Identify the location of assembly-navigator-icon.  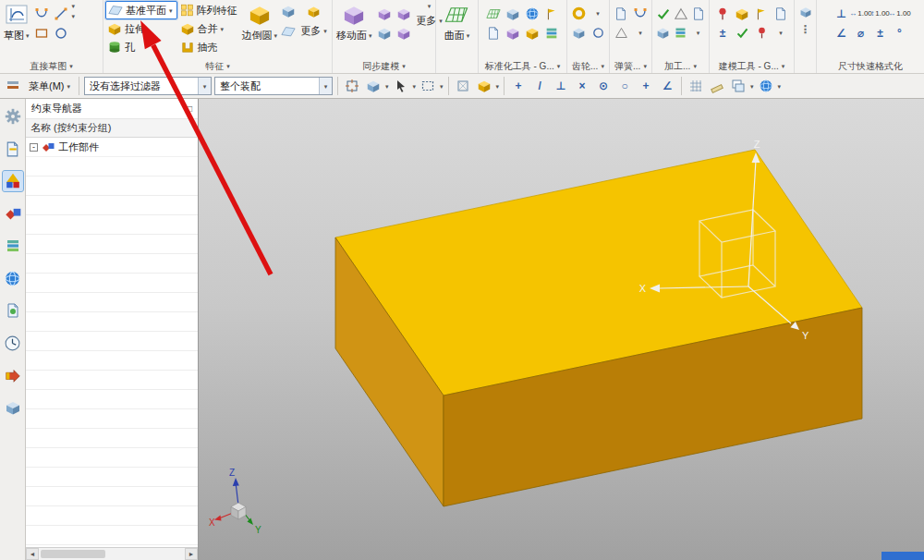
(13, 213).